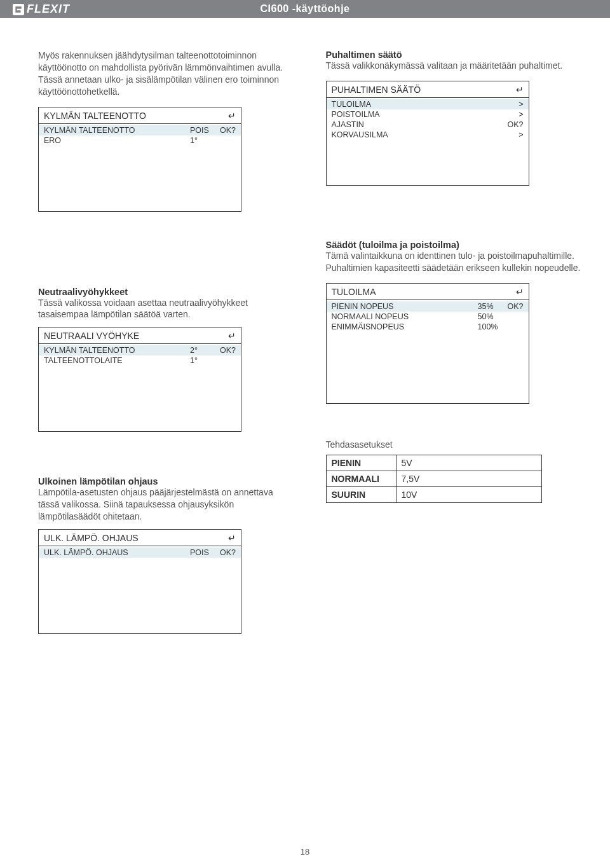  I want to click on page-number: 18, so click(305, 852).